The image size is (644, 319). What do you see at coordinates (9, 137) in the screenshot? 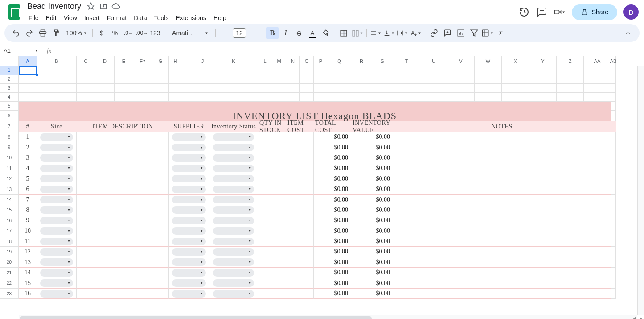
I see `row-header-8: 8` at bounding box center [9, 137].